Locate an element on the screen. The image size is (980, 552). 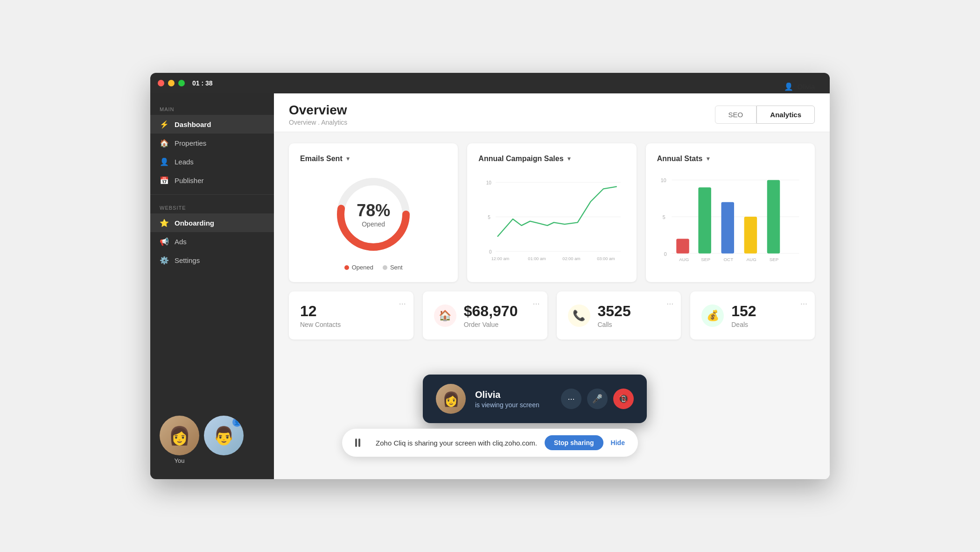
stop-sharing-button: Stop sharing is located at coordinates (574, 443).